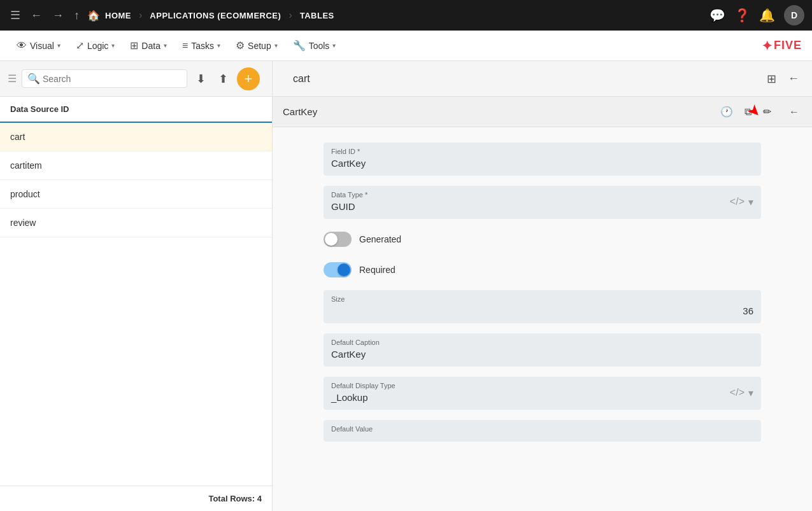 This screenshot has width=812, height=511. I want to click on menu-logic: ⤢ Logic ▾, so click(96, 46).